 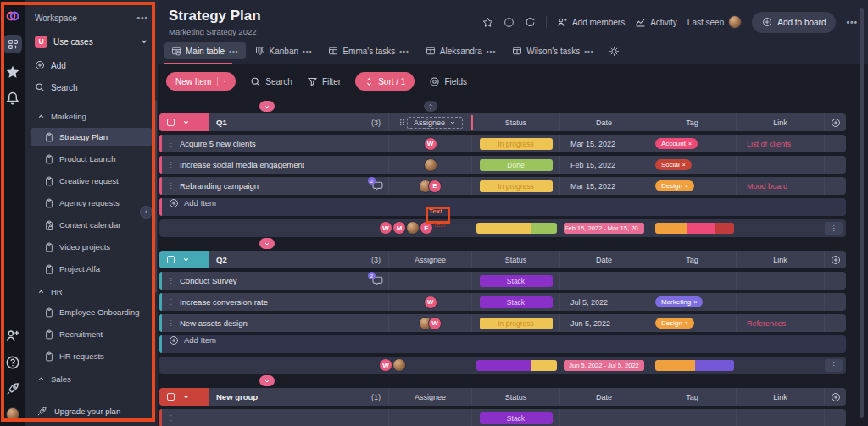 What do you see at coordinates (385, 81) in the screenshot?
I see `sort-button: Sort / 1` at bounding box center [385, 81].